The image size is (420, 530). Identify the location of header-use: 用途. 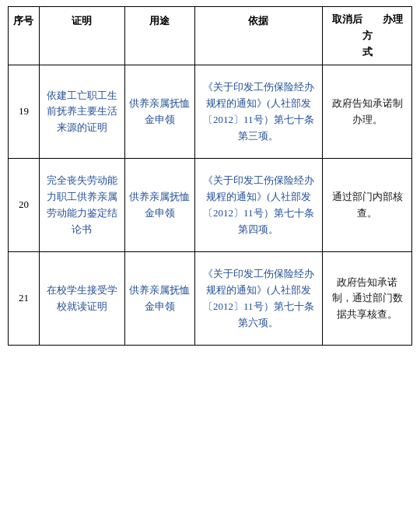
(159, 36).